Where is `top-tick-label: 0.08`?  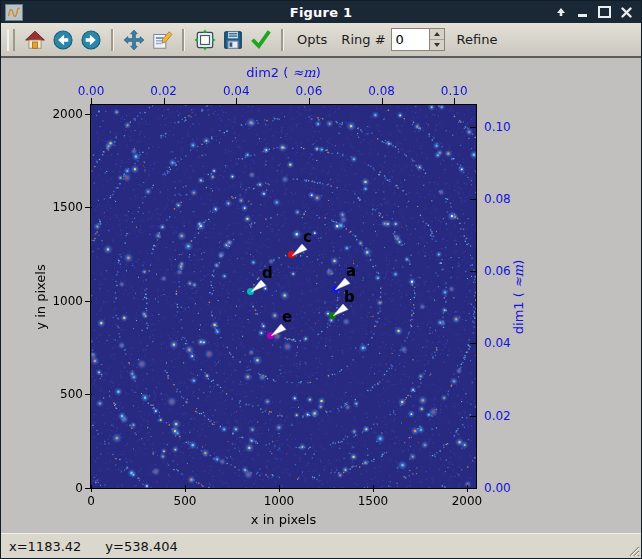
top-tick-label: 0.08 is located at coordinates (382, 91).